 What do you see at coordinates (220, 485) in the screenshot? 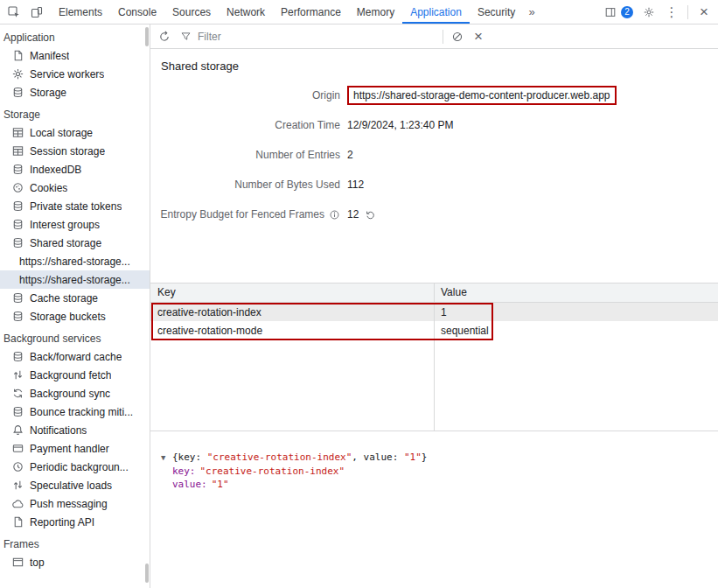
I see `property-value: "1"` at bounding box center [220, 485].